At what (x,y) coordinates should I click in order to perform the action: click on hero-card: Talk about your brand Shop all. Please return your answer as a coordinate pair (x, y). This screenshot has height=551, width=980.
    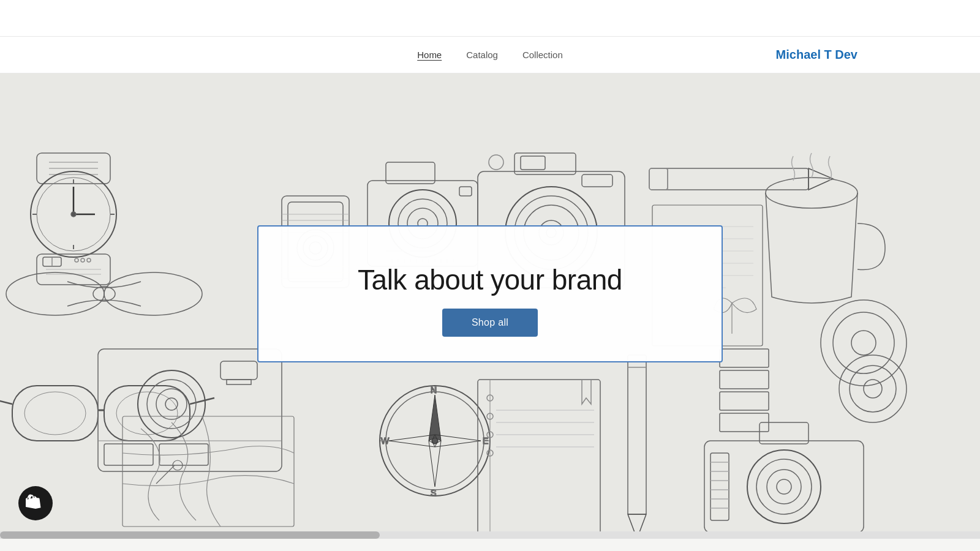
    Looking at the image, I should click on (490, 294).